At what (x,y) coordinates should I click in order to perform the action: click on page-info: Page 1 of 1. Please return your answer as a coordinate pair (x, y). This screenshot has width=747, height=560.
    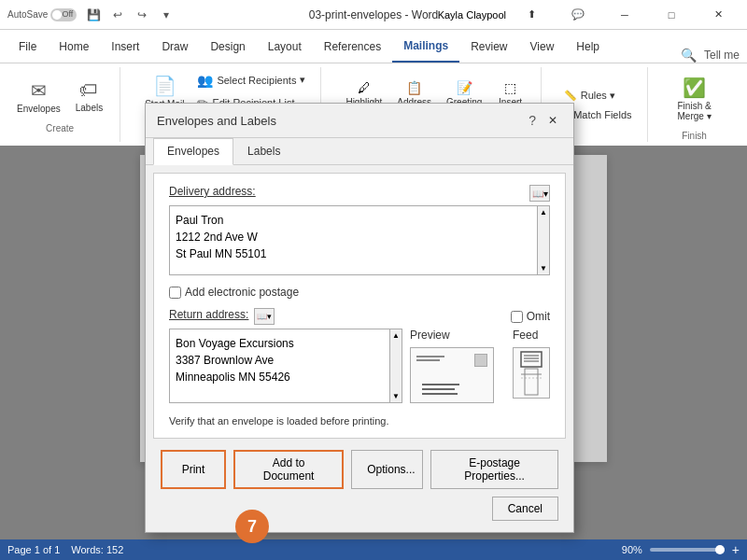
    Looking at the image, I should click on (34, 550).